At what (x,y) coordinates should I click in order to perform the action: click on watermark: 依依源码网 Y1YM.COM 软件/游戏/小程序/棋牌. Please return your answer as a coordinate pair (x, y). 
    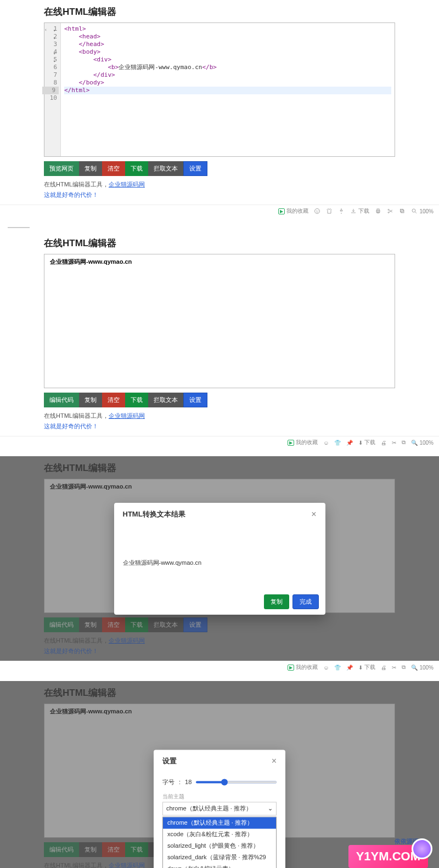
    Looking at the image, I should click on (389, 856).